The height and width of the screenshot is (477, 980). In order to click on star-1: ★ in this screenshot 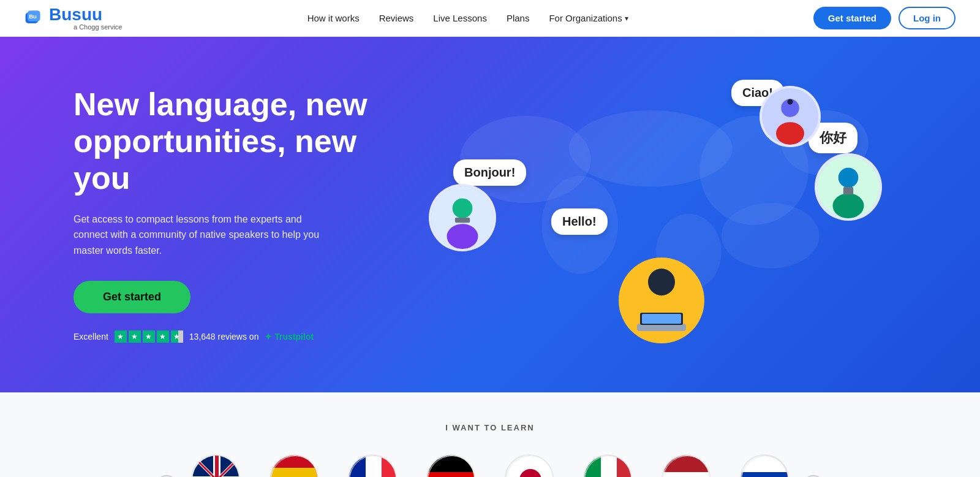, I will do `click(121, 337)`.